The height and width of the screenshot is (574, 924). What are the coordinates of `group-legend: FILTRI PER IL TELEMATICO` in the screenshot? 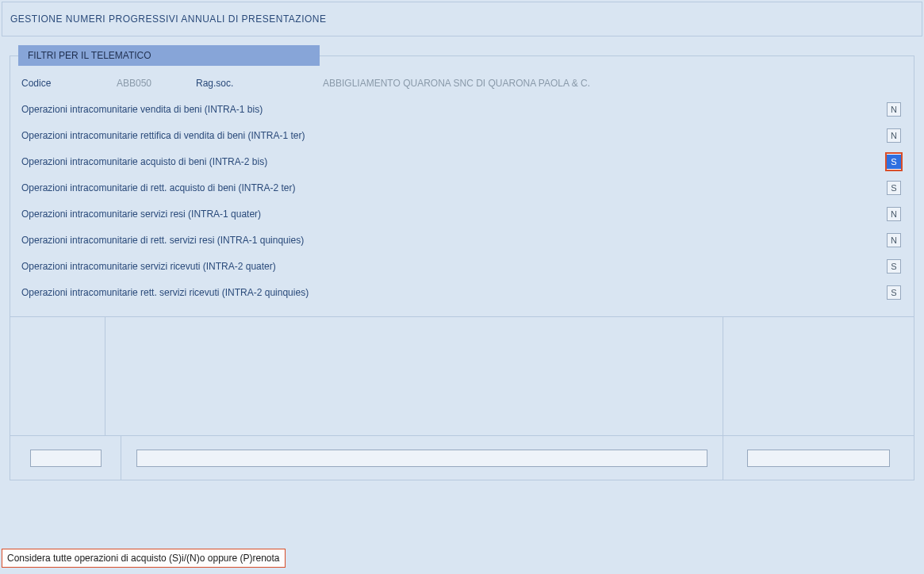 It's located at (169, 55).